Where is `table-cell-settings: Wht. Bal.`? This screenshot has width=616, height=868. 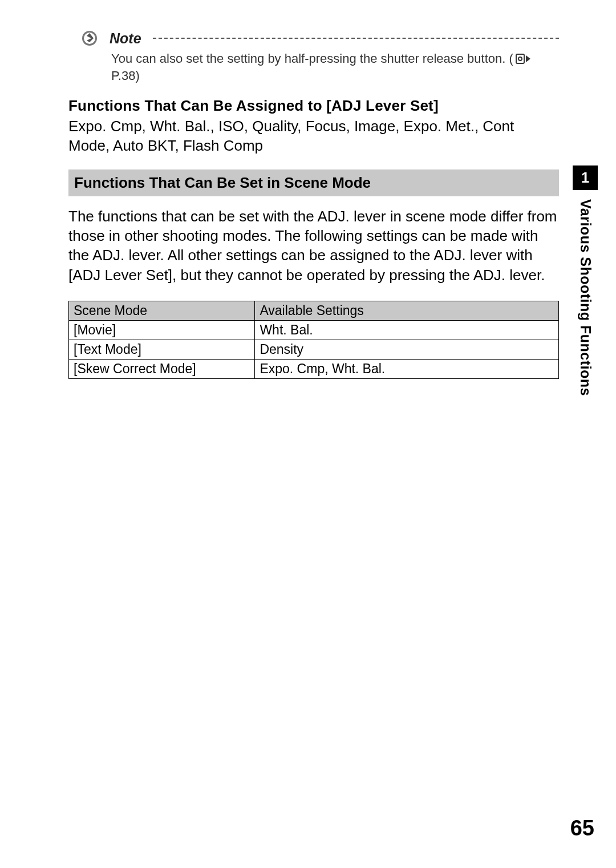
table-cell-settings: Wht. Bal. is located at coordinates (407, 330).